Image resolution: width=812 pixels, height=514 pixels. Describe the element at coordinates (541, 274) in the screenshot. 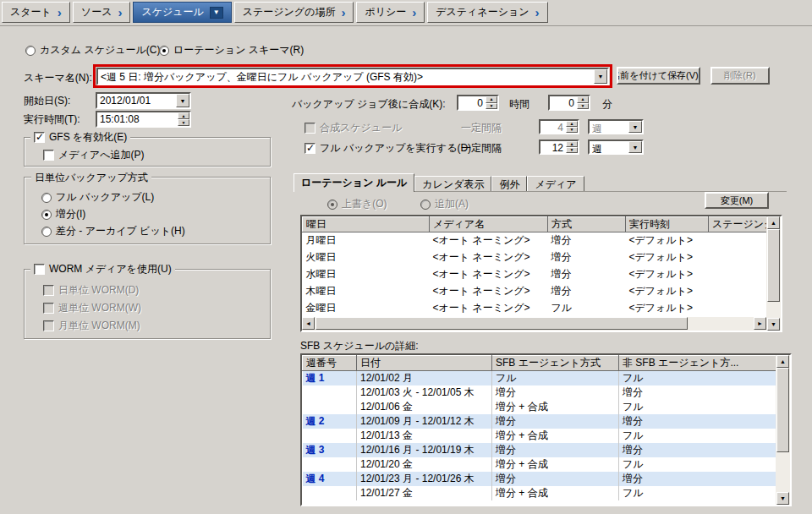

I see `rotation-rules-list: 曜日 メディア名 方式 実行時刻 ステージング 月曜日<オート ネーミング>増分…` at that location.